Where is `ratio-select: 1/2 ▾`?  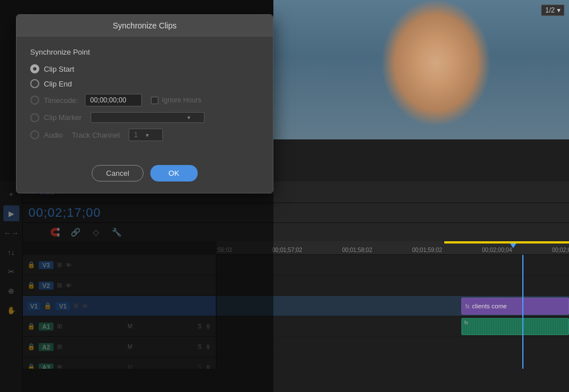
ratio-select: 1/2 ▾ is located at coordinates (552, 10).